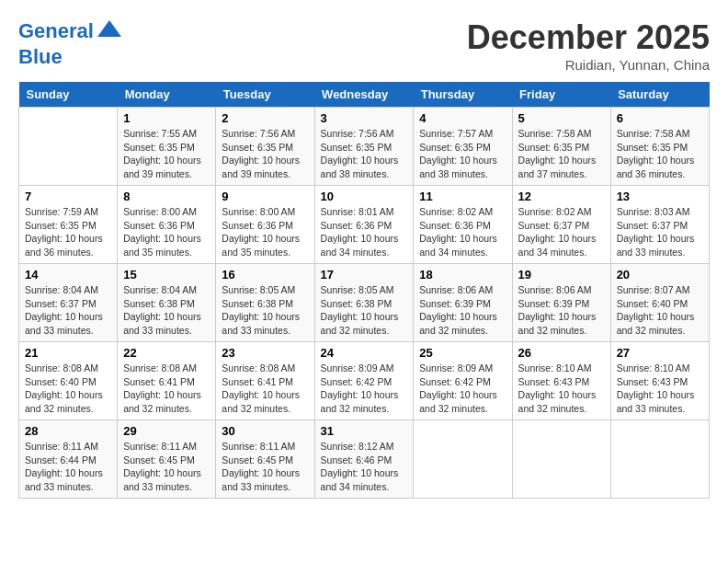 The image size is (728, 563). Describe the element at coordinates (166, 155) in the screenshot. I see `day-info: Sunrise: 7:55 AM Sunset: 6:35 PM Dayligh…` at that location.